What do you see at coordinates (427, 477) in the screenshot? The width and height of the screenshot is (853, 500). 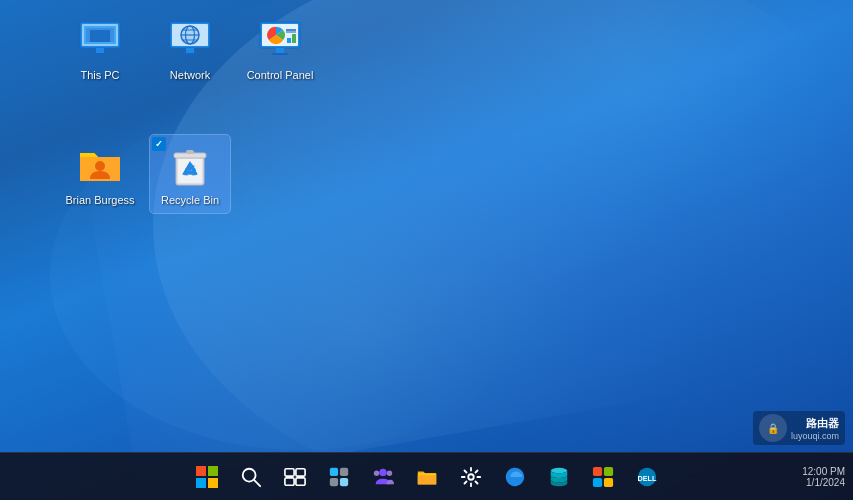 I see `fileexplorer-icon` at bounding box center [427, 477].